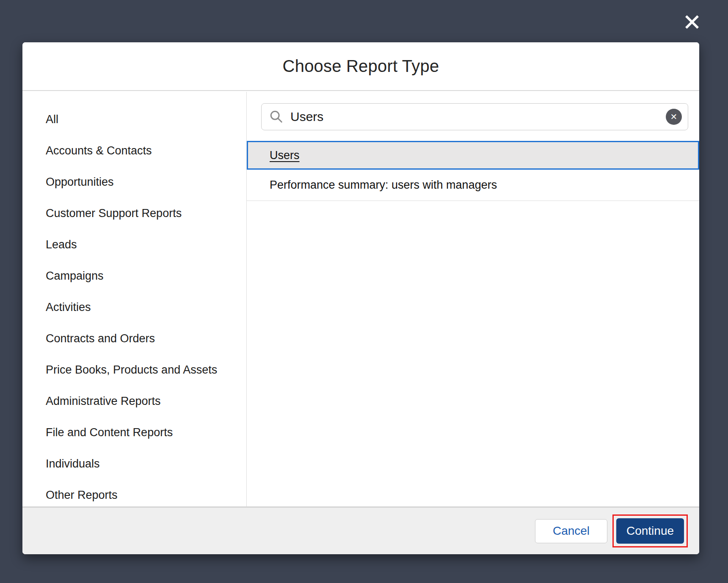  What do you see at coordinates (276, 117) in the screenshot?
I see `search-icon` at bounding box center [276, 117].